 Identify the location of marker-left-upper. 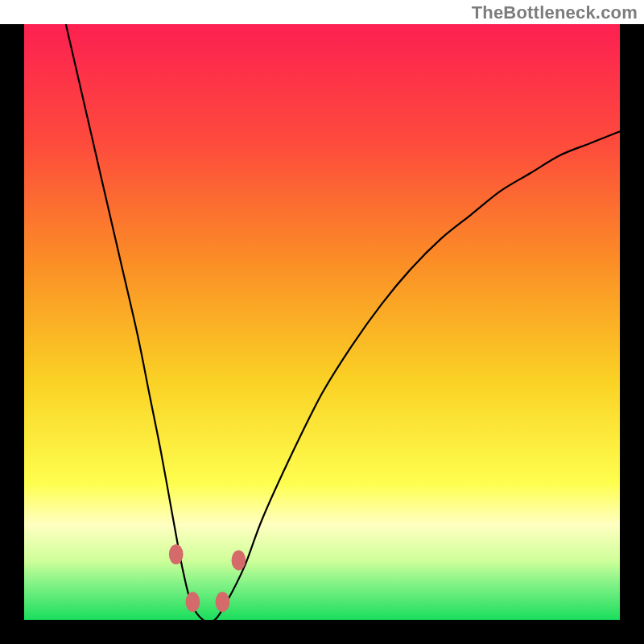
(176, 554).